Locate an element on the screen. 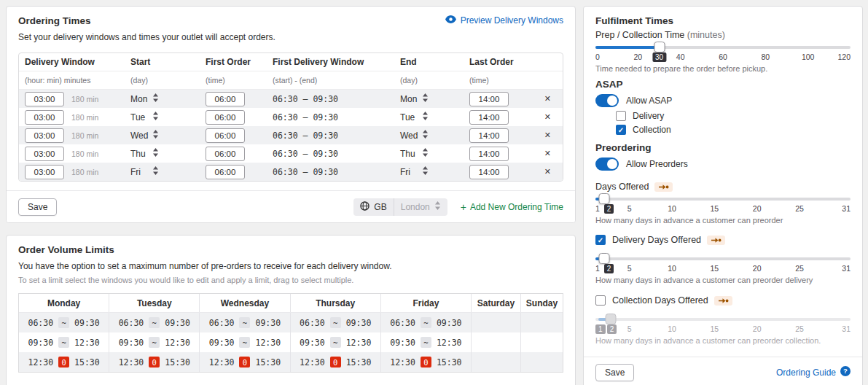  collection-label: Collection is located at coordinates (652, 130).